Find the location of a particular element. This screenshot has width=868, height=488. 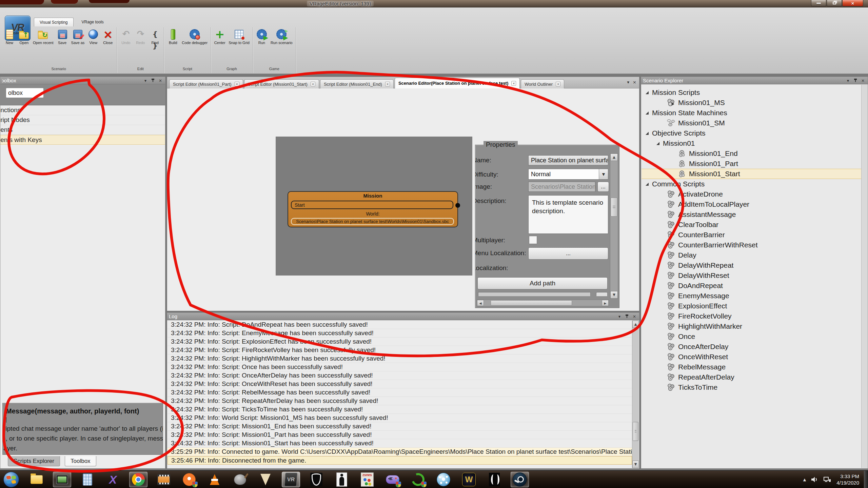

run-button: ▶Run is located at coordinates (262, 37).